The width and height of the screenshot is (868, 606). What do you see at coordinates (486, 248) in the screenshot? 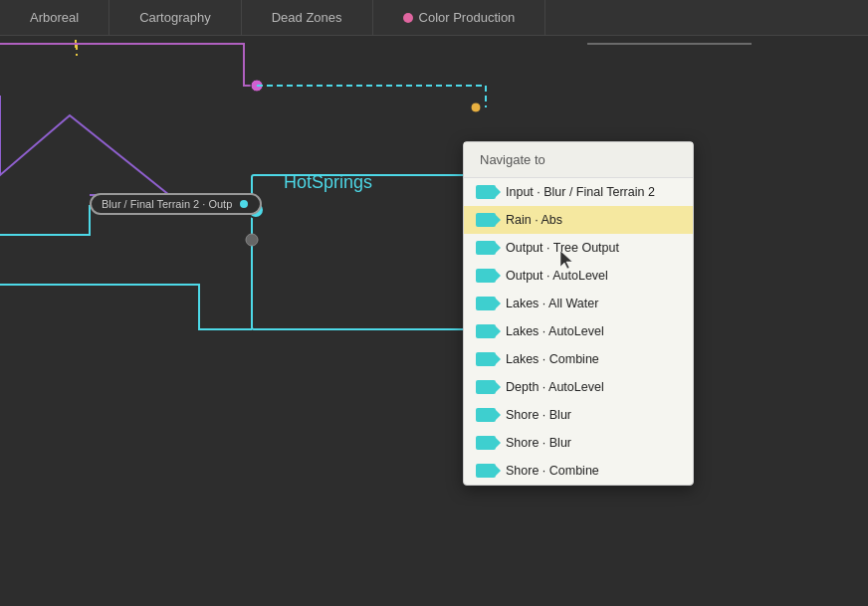
I see `nav-icon-output-tree` at bounding box center [486, 248].